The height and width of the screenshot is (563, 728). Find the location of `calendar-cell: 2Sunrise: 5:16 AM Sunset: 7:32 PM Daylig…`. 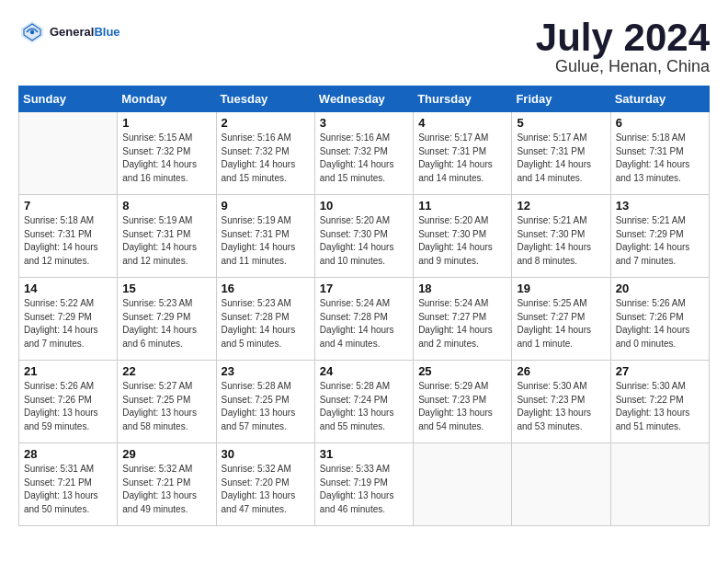

calendar-cell: 2Sunrise: 5:16 AM Sunset: 7:32 PM Daylig… is located at coordinates (265, 154).